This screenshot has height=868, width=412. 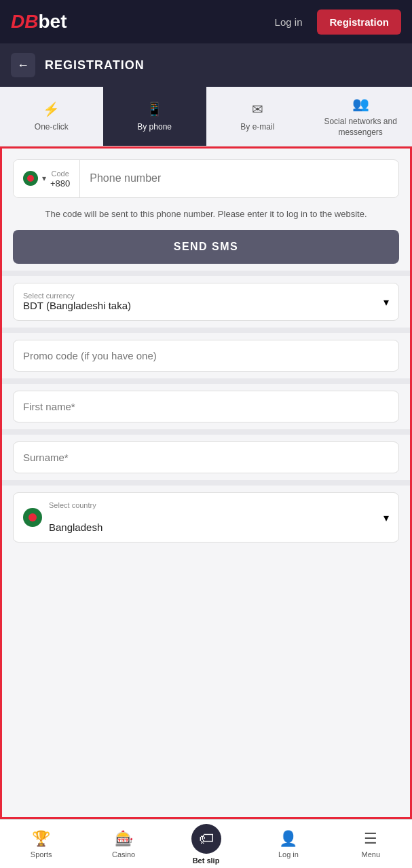 What do you see at coordinates (206, 457) in the screenshot?
I see `surname-input` at bounding box center [206, 457].